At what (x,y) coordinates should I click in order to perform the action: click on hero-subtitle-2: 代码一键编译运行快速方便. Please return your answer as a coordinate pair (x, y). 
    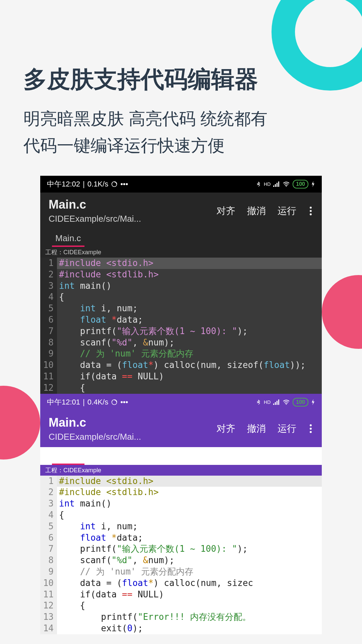
    Looking at the image, I should click on (181, 146).